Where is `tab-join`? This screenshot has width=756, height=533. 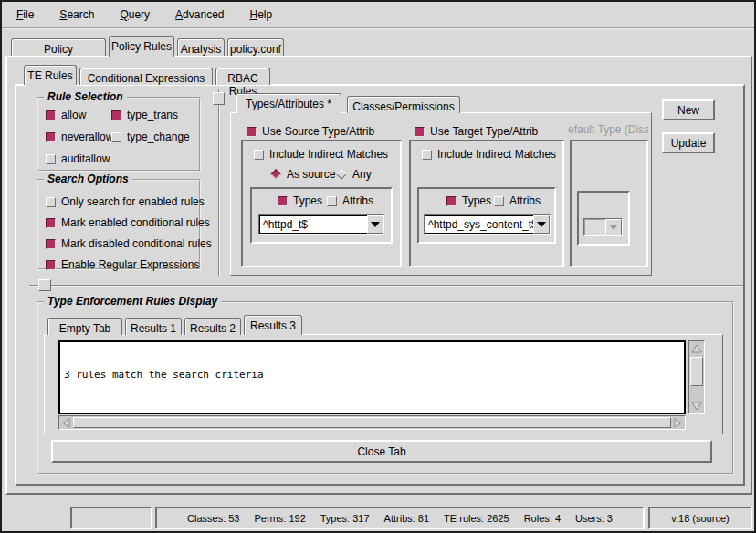
tab-join is located at coordinates (142, 57).